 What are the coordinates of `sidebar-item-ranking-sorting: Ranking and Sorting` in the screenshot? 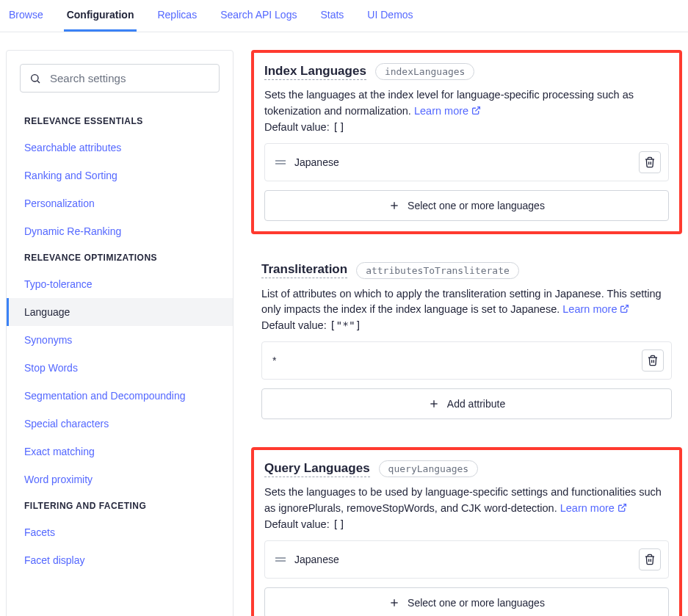 It's located at (120, 175).